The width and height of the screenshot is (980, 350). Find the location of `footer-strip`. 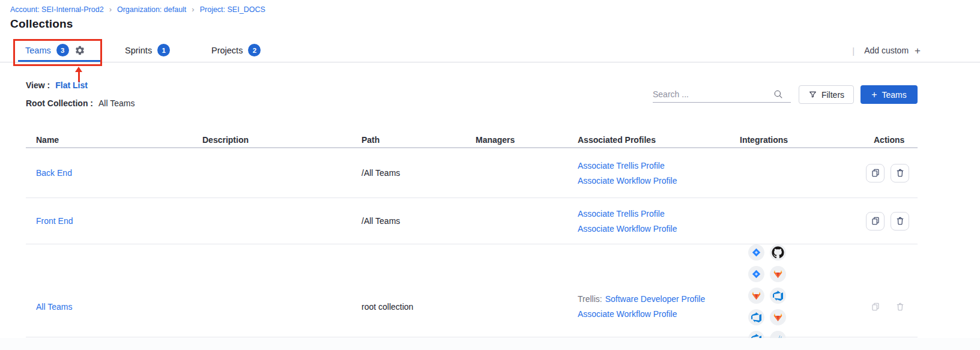

footer-strip is located at coordinates (490, 344).